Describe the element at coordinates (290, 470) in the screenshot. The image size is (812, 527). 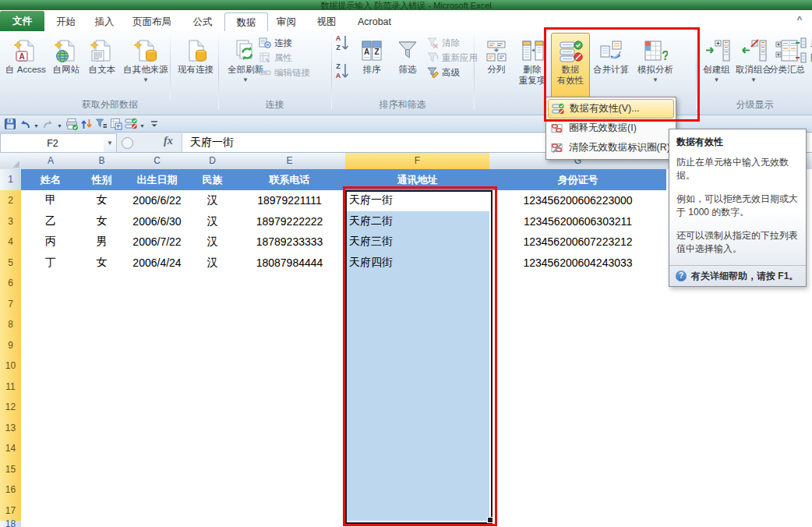
I see `cell-E15` at that location.